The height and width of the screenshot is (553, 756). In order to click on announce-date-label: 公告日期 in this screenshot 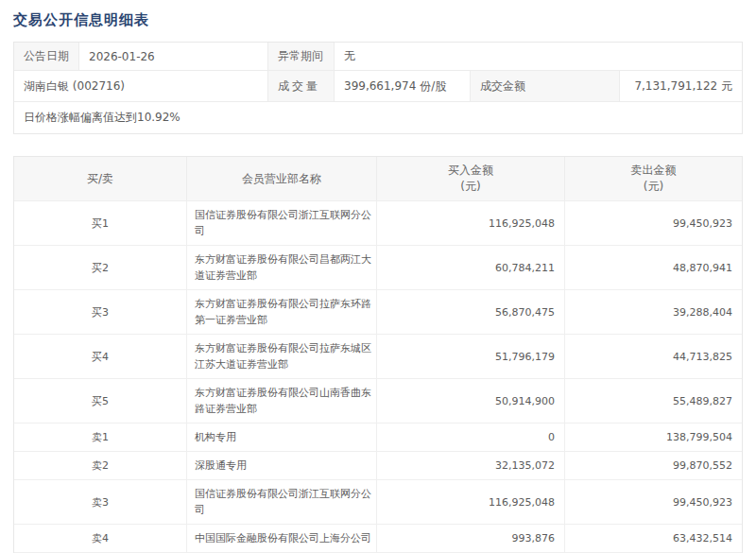, I will do `click(47, 57)`.